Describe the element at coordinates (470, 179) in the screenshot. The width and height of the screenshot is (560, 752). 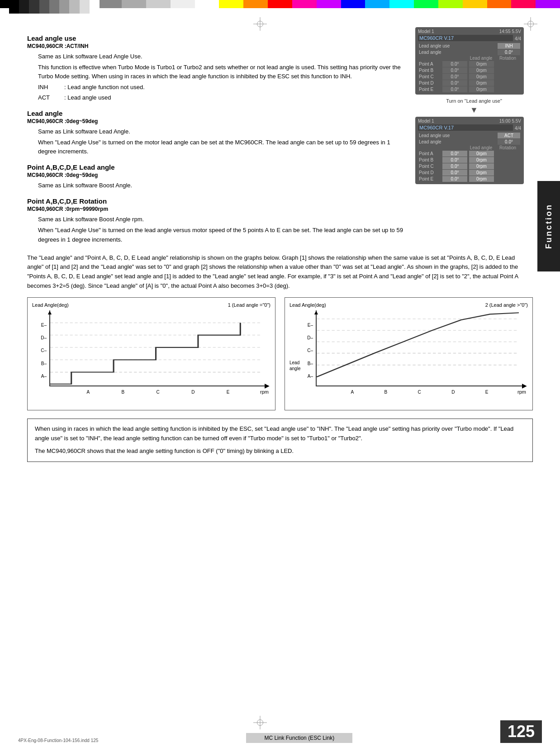
I see `lcd2-point-e: Point E 0.0° 0rpm` at that location.